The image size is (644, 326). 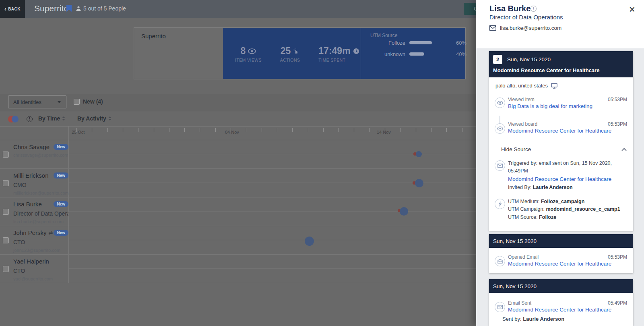 What do you see at coordinates (51, 233) in the screenshot?
I see `merge-contacts-icon: ⇄` at bounding box center [51, 233].